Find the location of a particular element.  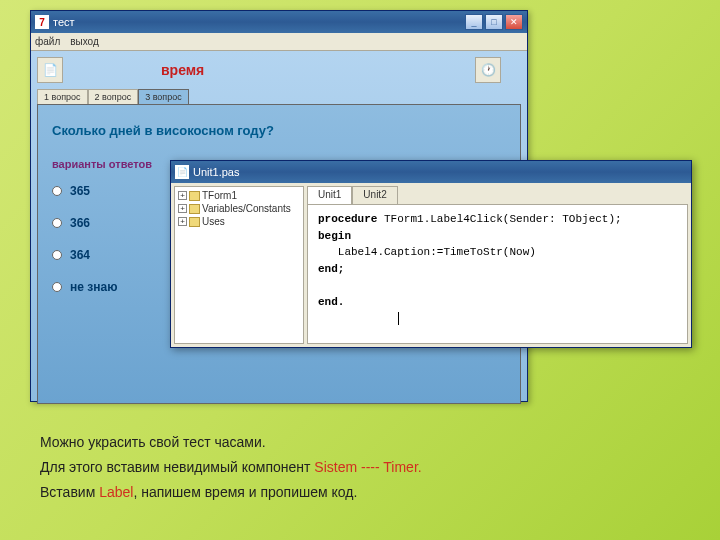

tab-question-3: 3 вопрос is located at coordinates (164, 96).